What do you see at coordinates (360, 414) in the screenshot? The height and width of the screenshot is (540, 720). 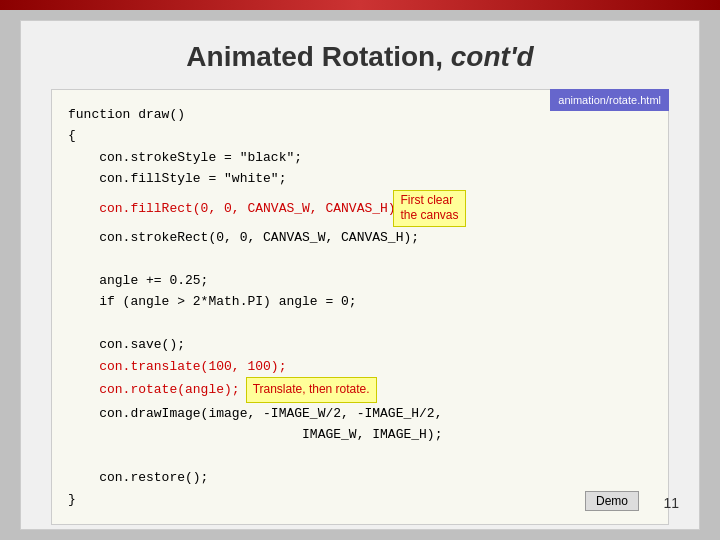 I see `code-line-14: con.drawImage(image, -IMAGE_W/2, -IMAGE_…` at bounding box center [360, 414].